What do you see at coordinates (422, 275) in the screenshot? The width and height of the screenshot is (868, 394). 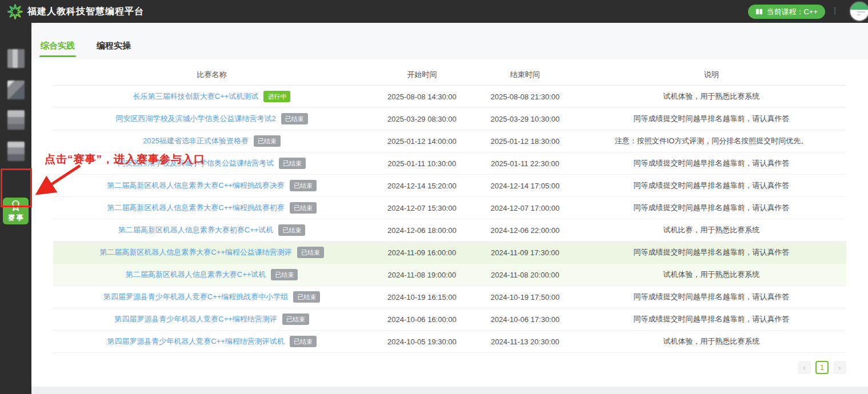 I see `start-time-cell: 2024-11-08 19:00:00` at bounding box center [422, 275].